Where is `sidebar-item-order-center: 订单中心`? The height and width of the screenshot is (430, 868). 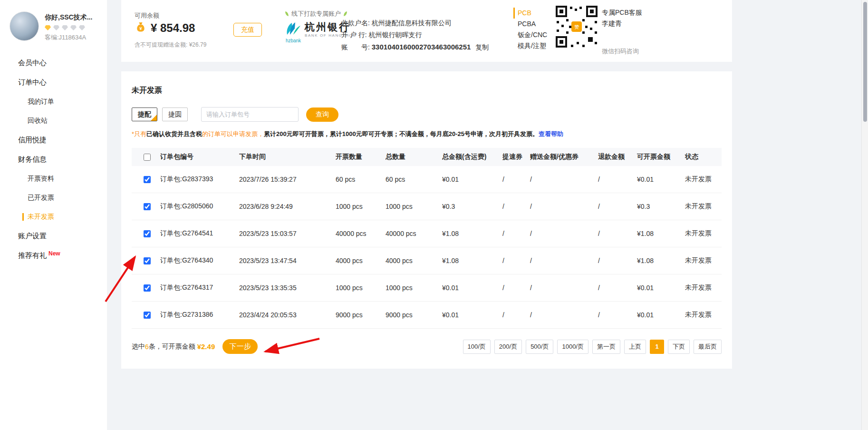 sidebar-item-order-center: 订单中心 is located at coordinates (53, 83).